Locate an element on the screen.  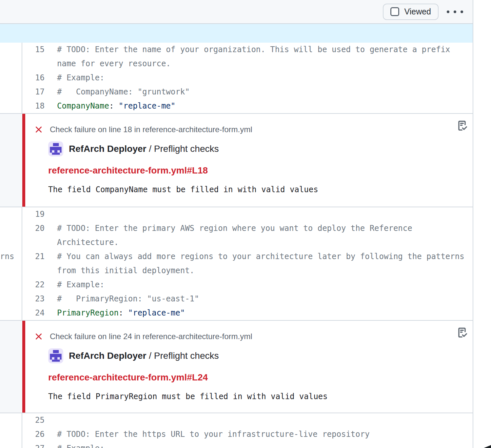
code-text: CompanyName: "replace-me" is located at coordinates (259, 106).